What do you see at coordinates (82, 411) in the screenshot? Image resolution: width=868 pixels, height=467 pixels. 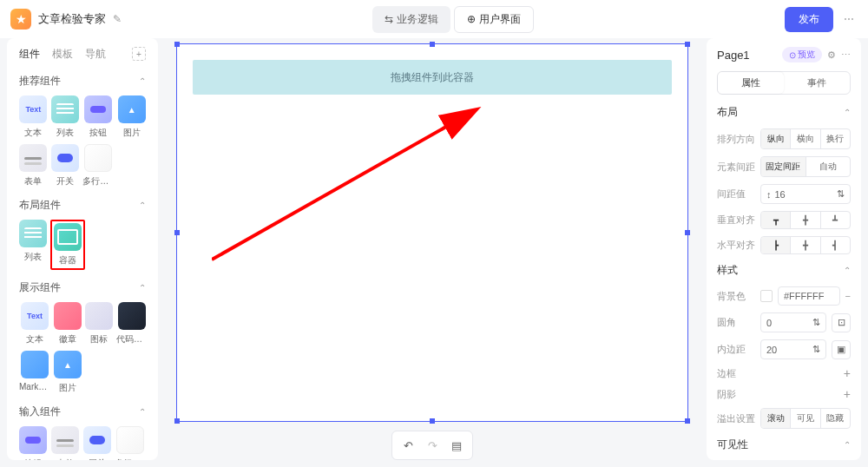 I see `section-input-header: 输入组件⌃` at bounding box center [82, 411].